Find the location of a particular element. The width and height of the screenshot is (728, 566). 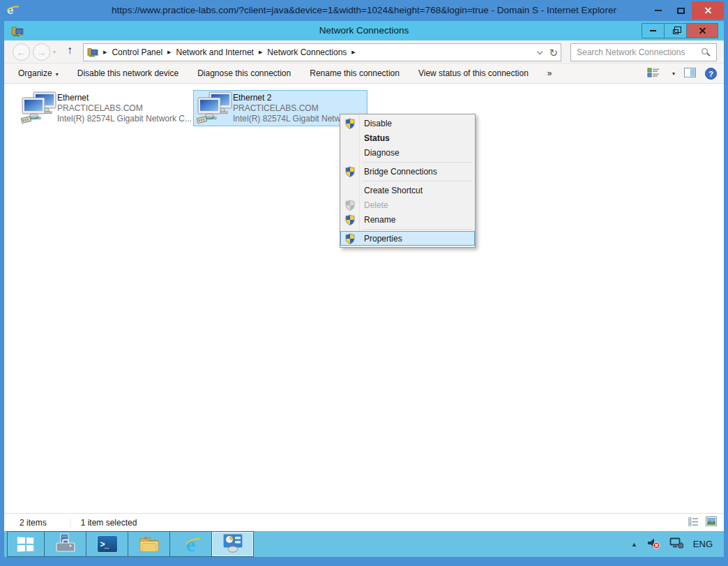

back-arrow-icon: ← is located at coordinates (22, 52).